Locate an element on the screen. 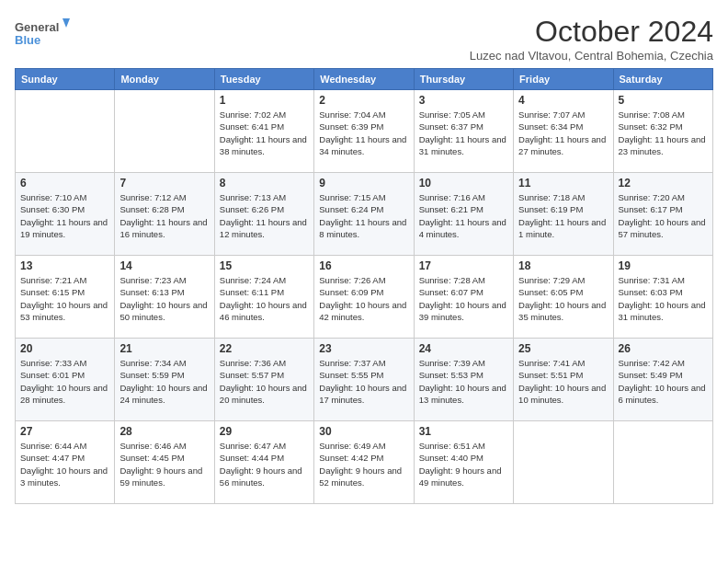 The width and height of the screenshot is (728, 563). calendar-cell: 10 Sunrise: 7:16 AMSunset: 6:21 PMDaylig… is located at coordinates (463, 214).